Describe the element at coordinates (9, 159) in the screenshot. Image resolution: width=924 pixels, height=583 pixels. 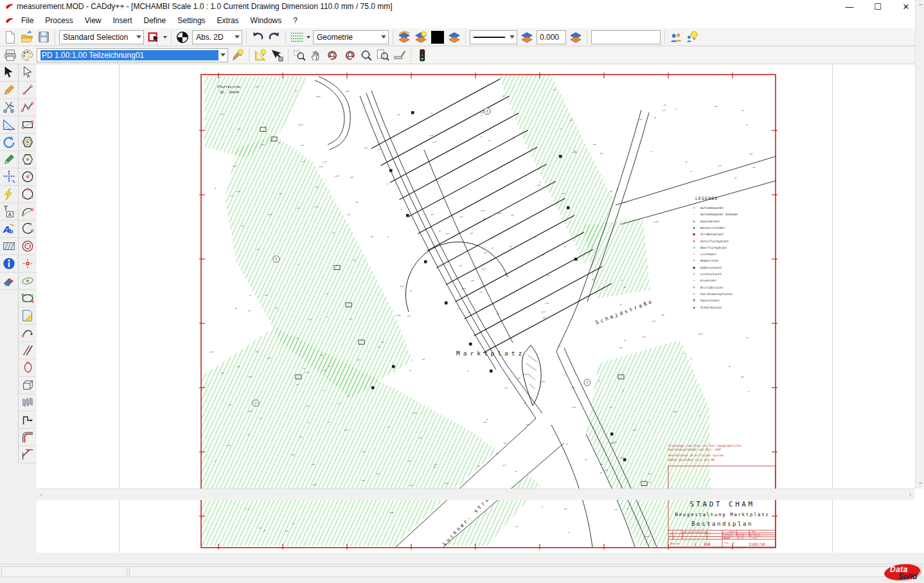
I see `draw-tool-button` at that location.